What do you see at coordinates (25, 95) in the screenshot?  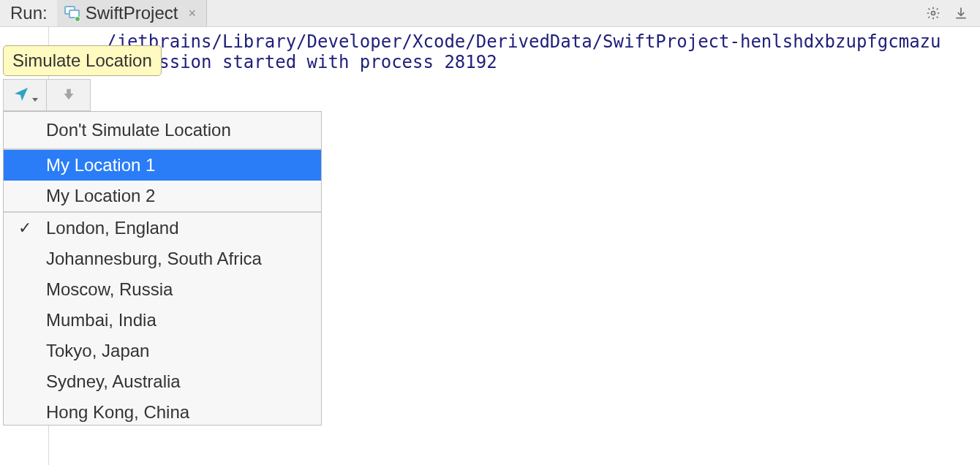 I see `simulate-location-button` at bounding box center [25, 95].